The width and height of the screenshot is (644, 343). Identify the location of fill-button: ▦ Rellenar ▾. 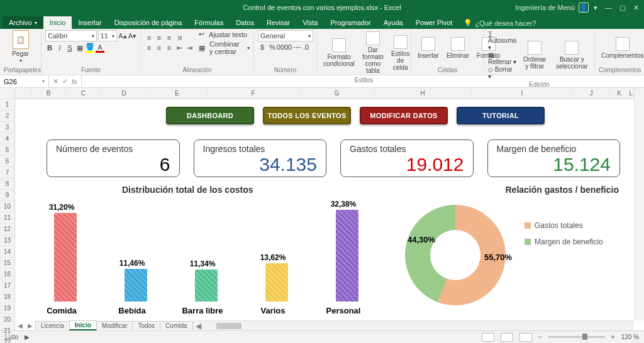
(502, 58).